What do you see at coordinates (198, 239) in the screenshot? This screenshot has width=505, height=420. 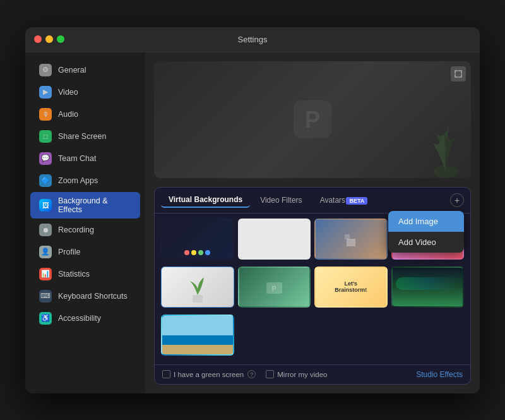 I see `background-thumbnail-colorful` at bounding box center [198, 239].